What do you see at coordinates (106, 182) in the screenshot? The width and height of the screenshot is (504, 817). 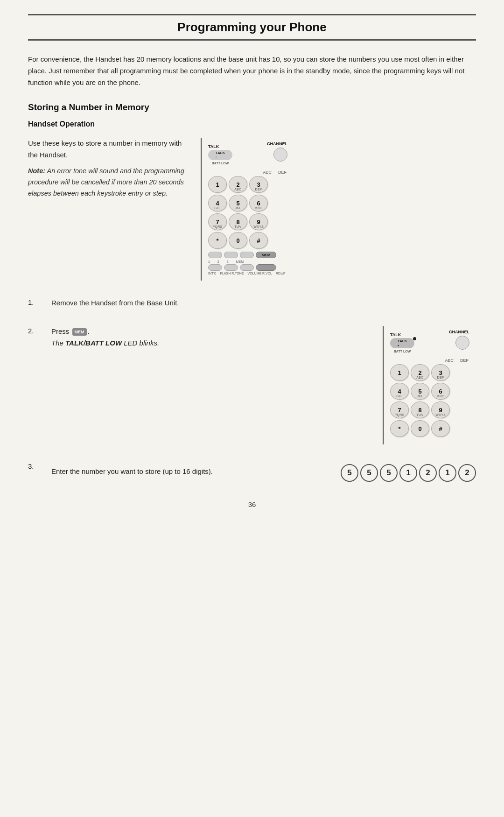 I see `note-text: An error tone will sound and the program…` at bounding box center [106, 182].